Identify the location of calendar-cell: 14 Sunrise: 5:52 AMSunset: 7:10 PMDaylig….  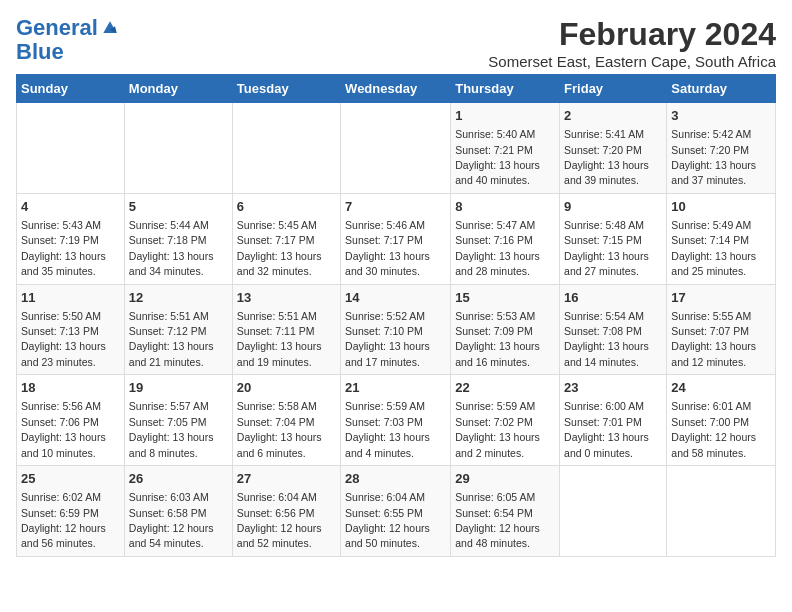
(396, 330).